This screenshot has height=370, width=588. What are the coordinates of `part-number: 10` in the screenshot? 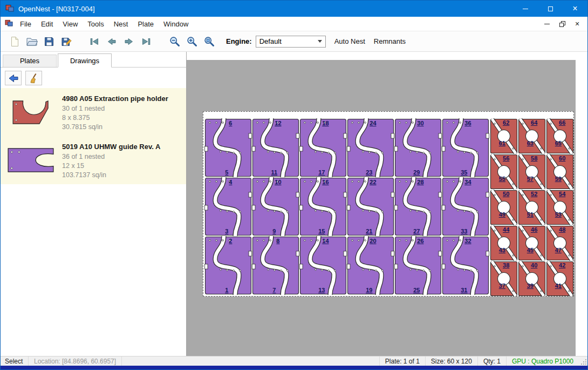 It's located at (278, 182).